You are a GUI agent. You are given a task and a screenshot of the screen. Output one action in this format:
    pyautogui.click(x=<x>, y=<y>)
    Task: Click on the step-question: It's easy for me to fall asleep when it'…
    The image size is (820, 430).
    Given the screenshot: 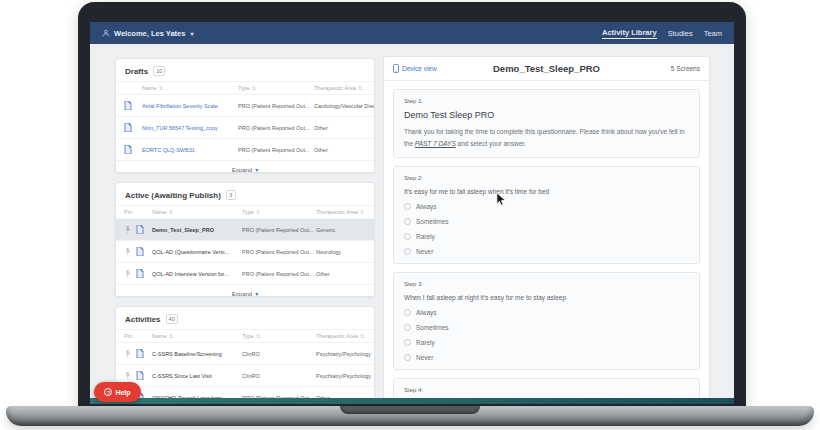 What is the action you would take?
    pyautogui.click(x=546, y=192)
    